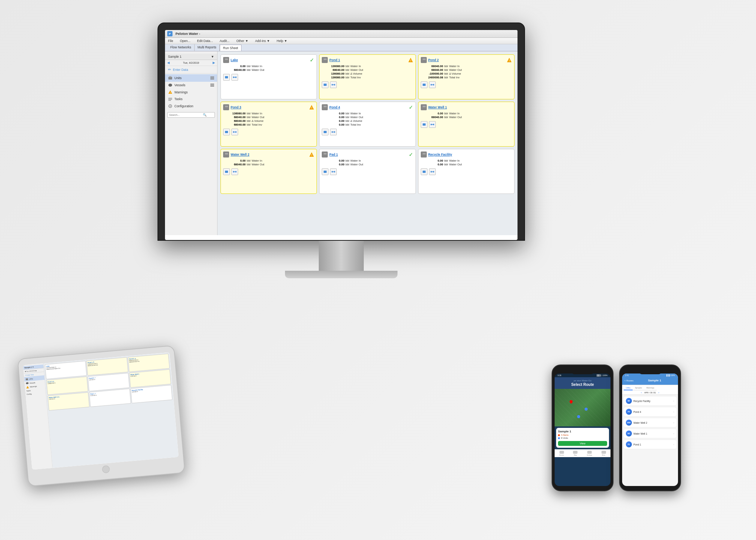 The width and height of the screenshot is (756, 540). I want to click on sidebar-item-units: Units, so click(191, 78).